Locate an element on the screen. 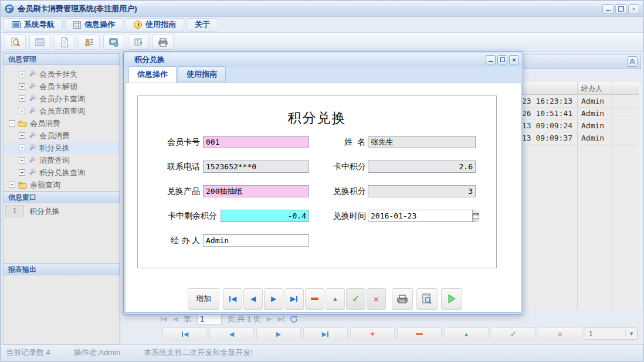  info-window-row: 1 积分兑换 is located at coordinates (61, 211).